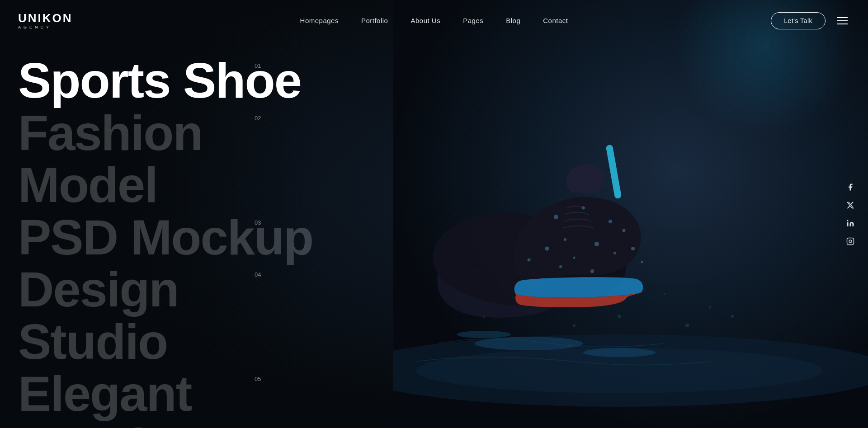 Image resolution: width=868 pixels, height=428 pixels. Describe the element at coordinates (555, 21) in the screenshot. I see `nav-item-contact: Contact` at that location.